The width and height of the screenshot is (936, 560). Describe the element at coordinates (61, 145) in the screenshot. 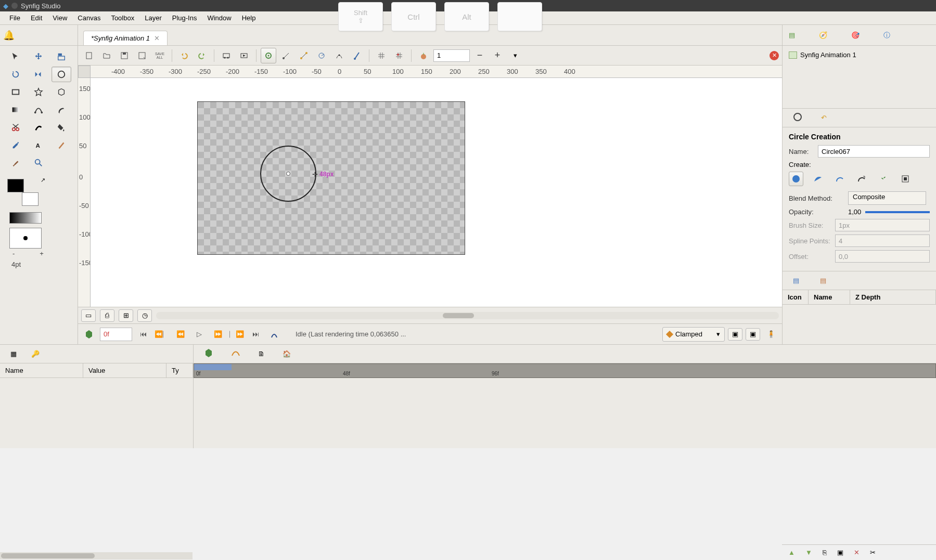

I see `sketch-tool` at that location.